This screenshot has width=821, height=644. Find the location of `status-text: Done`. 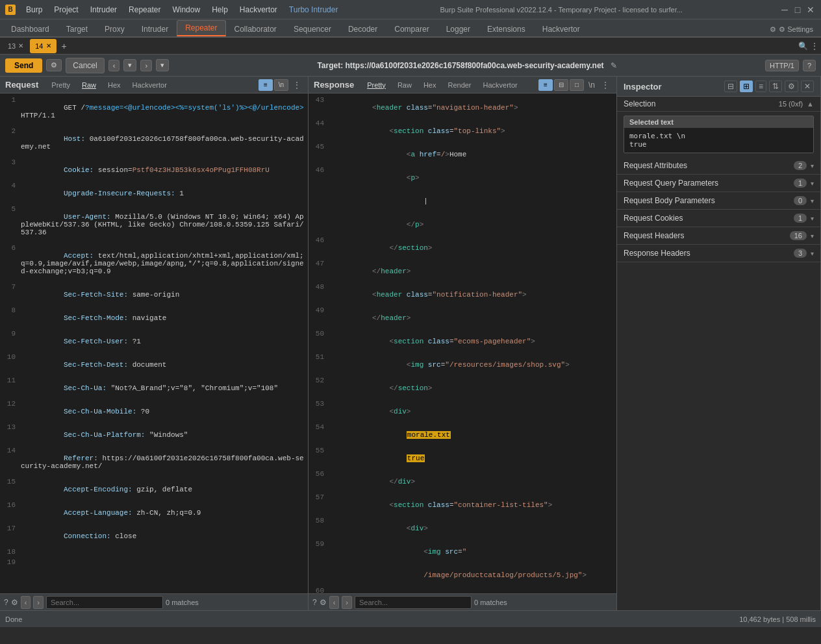

status-text: Done is located at coordinates (14, 619).